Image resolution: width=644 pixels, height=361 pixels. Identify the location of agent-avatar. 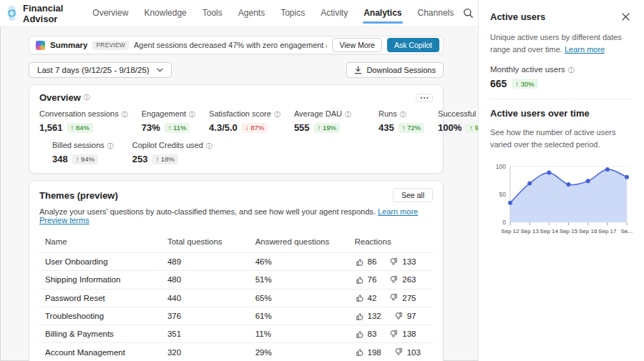
(11, 14).